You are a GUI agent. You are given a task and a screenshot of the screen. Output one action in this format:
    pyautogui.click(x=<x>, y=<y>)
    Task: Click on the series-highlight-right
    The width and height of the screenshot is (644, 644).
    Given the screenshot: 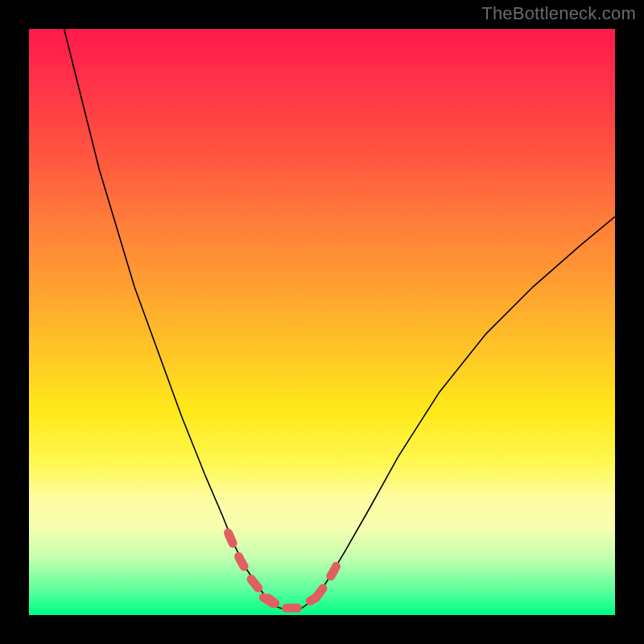 What is the action you would take?
    pyautogui.click(x=328, y=578)
    